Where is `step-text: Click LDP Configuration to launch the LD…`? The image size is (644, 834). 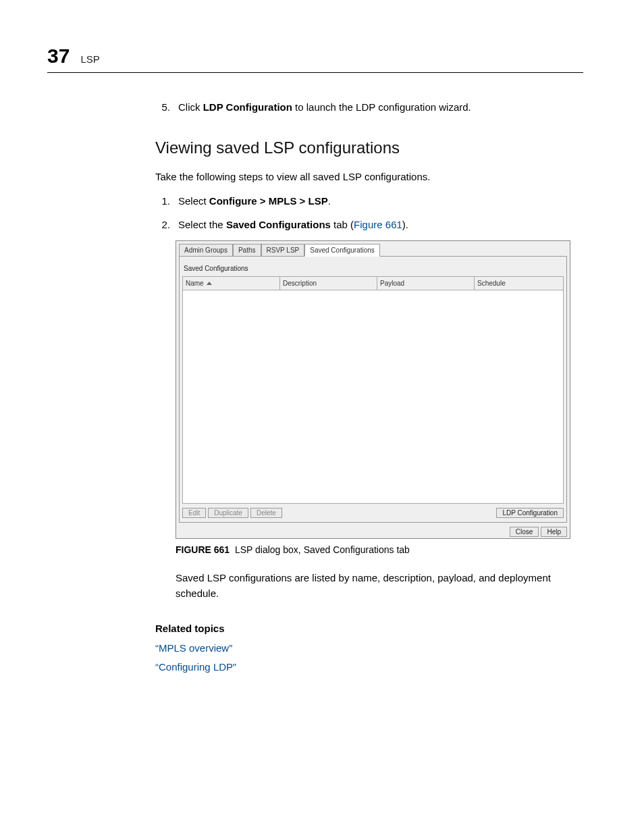 step-text: Click LDP Configuration to launch the LD… is located at coordinates (325, 108).